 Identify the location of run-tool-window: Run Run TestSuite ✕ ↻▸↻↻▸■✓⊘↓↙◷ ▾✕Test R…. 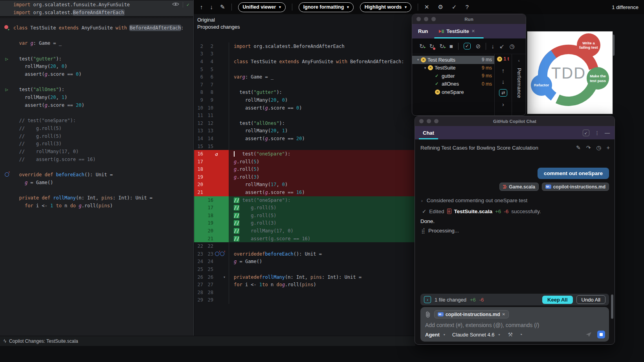
(469, 65).